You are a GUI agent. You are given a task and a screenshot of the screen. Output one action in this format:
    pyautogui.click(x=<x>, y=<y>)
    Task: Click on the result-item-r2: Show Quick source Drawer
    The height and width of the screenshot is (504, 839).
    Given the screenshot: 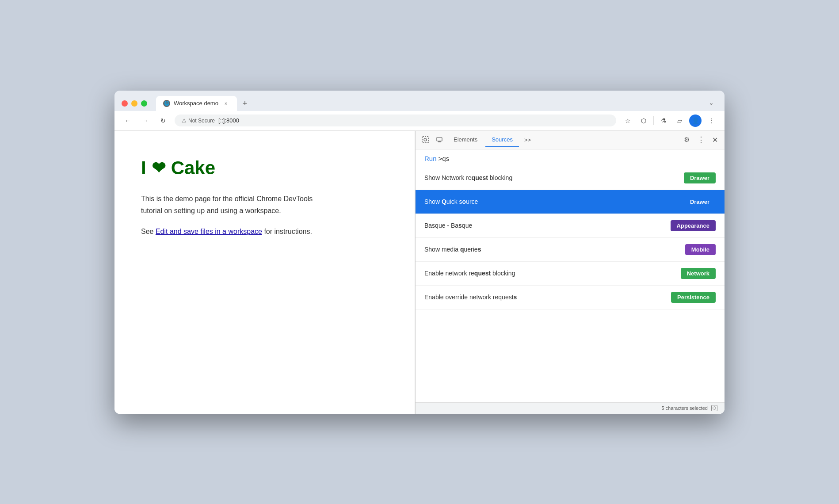 What is the action you would take?
    pyautogui.click(x=570, y=202)
    